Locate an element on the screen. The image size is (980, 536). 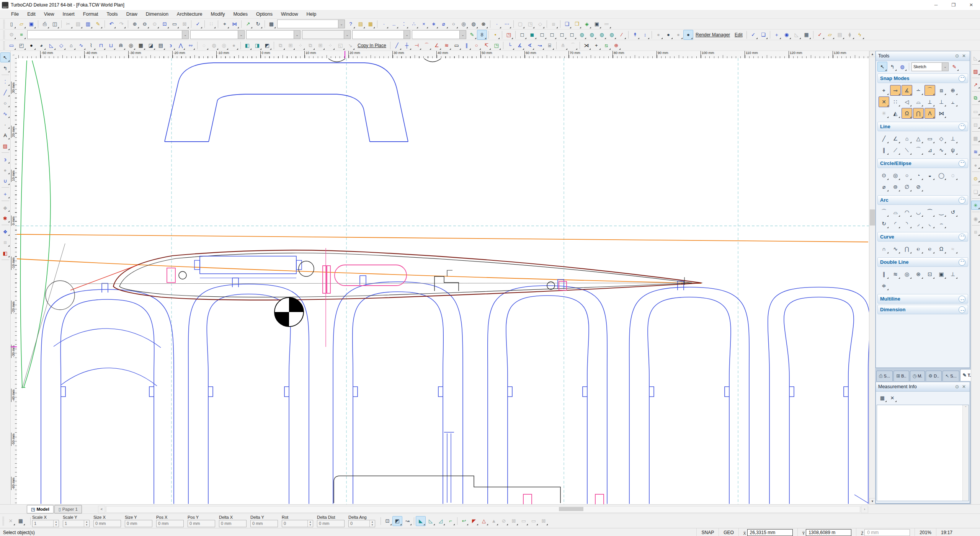
copy-red-icon: ⧅ is located at coordinates (606, 46).